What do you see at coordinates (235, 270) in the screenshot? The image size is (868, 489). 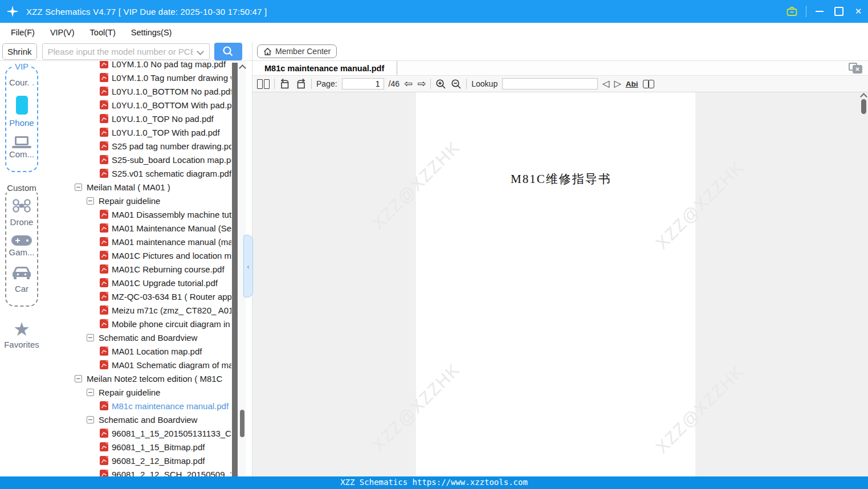 I see `tree-scrollbar` at bounding box center [235, 270].